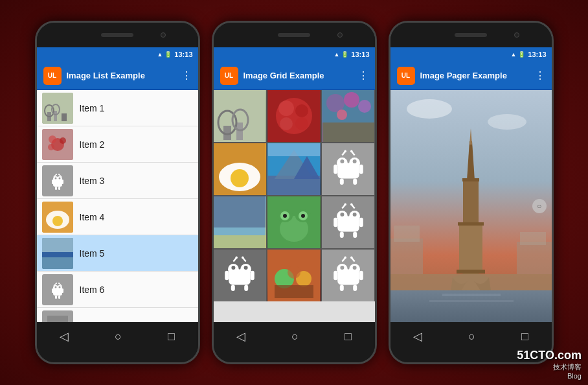  I want to click on phone-nav-3: ◁ ○ □, so click(471, 336).